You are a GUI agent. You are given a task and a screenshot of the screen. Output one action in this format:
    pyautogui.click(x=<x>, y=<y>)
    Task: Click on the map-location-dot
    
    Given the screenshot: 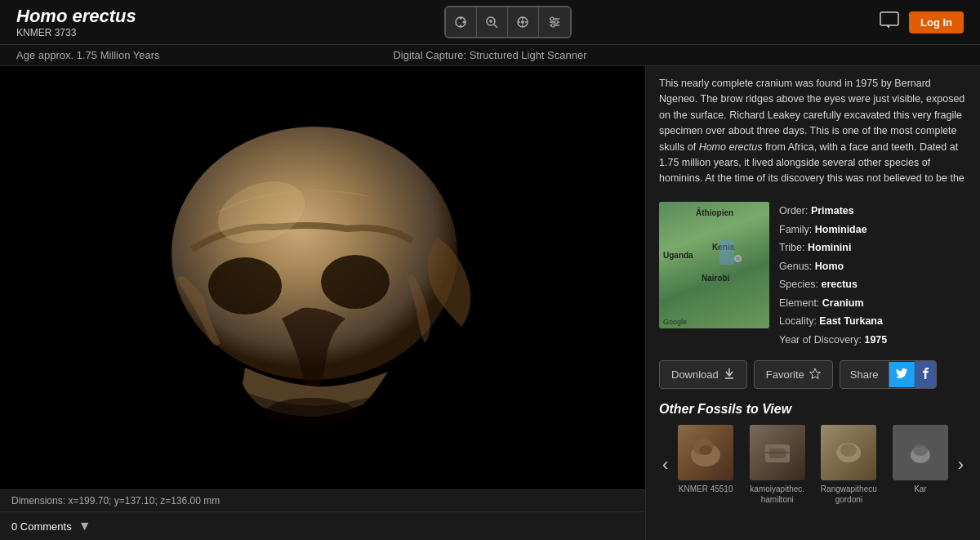 What is the action you would take?
    pyautogui.click(x=738, y=258)
    